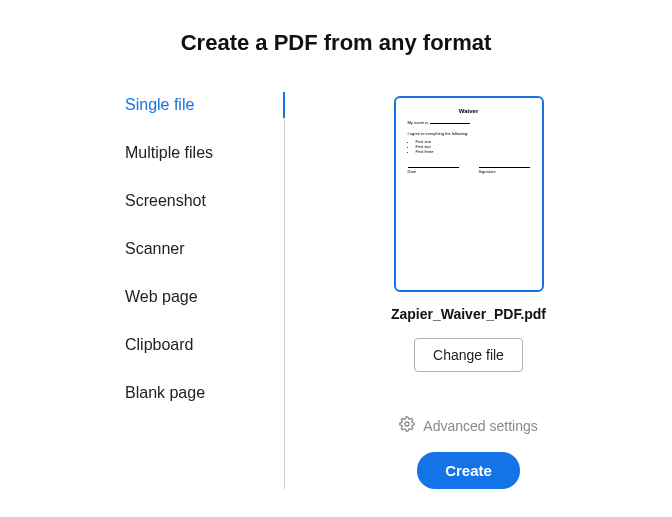 The width and height of the screenshot is (672, 517). What do you see at coordinates (204, 216) in the screenshot?
I see `sidebar-item-screenshot: Screenshot` at bounding box center [204, 216].